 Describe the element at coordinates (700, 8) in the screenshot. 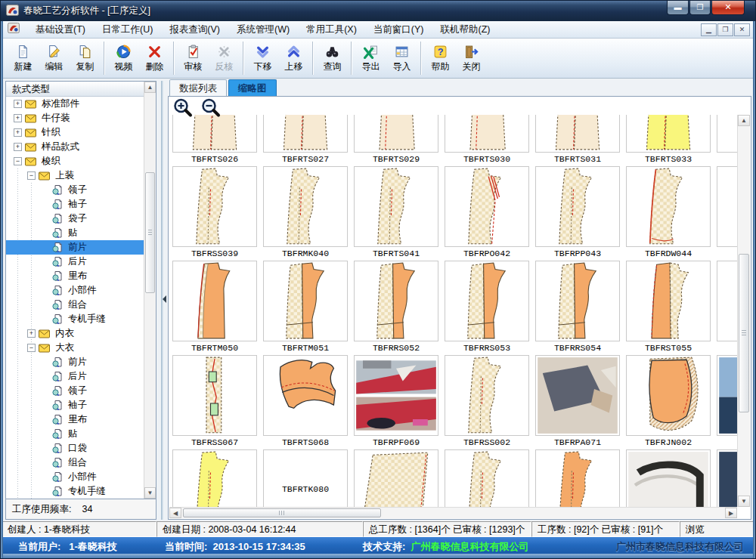

I see `maximize-button: ❐` at that location.